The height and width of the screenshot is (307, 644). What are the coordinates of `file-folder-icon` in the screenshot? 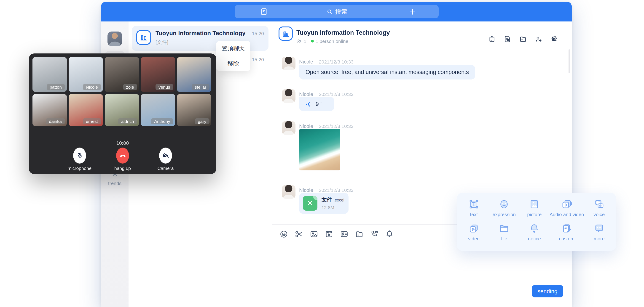 It's located at (523, 39).